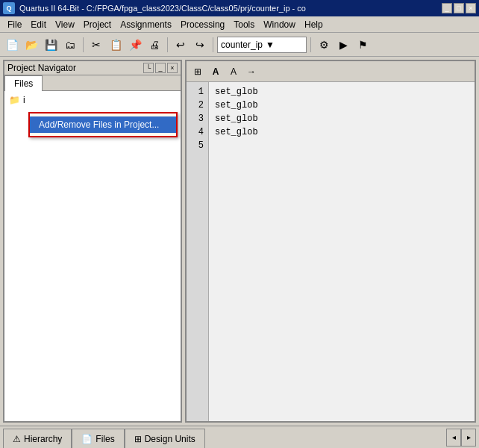  What do you see at coordinates (97, 25) in the screenshot?
I see `menu-project: Project` at bounding box center [97, 25].